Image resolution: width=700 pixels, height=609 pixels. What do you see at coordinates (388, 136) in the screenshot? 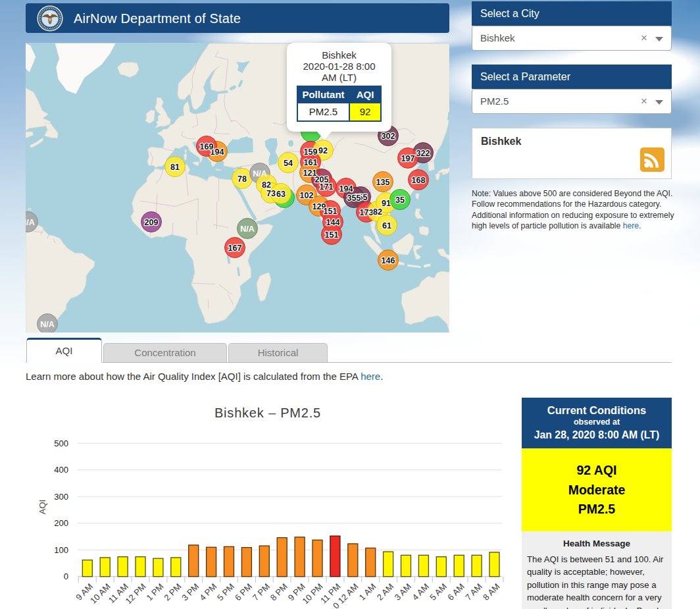
I see `svg-text: 302` at bounding box center [388, 136].